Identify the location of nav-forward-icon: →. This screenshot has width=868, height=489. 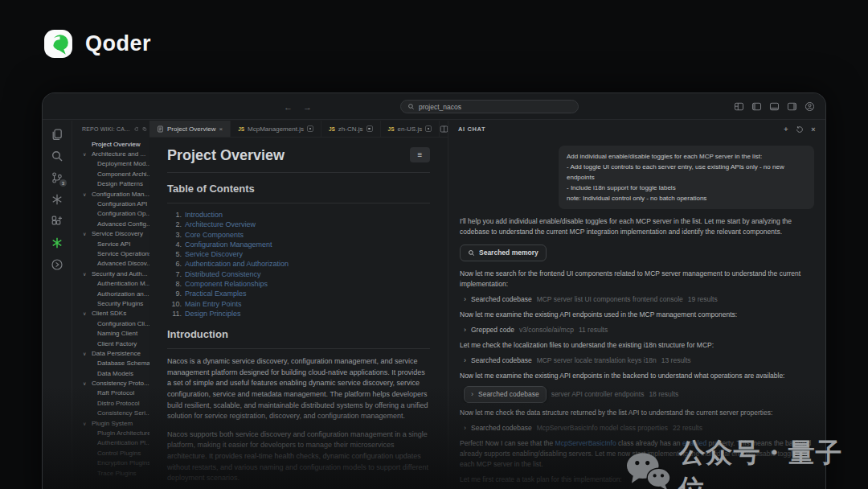
(307, 107).